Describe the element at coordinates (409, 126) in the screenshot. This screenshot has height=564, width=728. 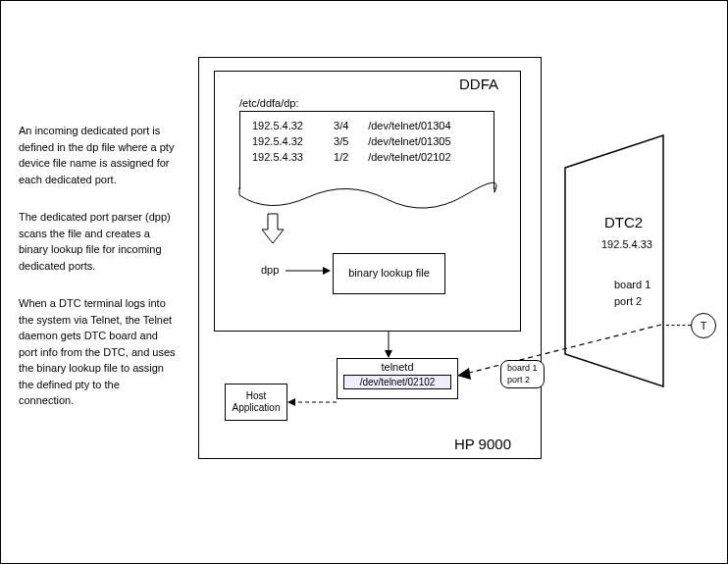
I see `cell-dev: /dev/telnet/01304` at that location.